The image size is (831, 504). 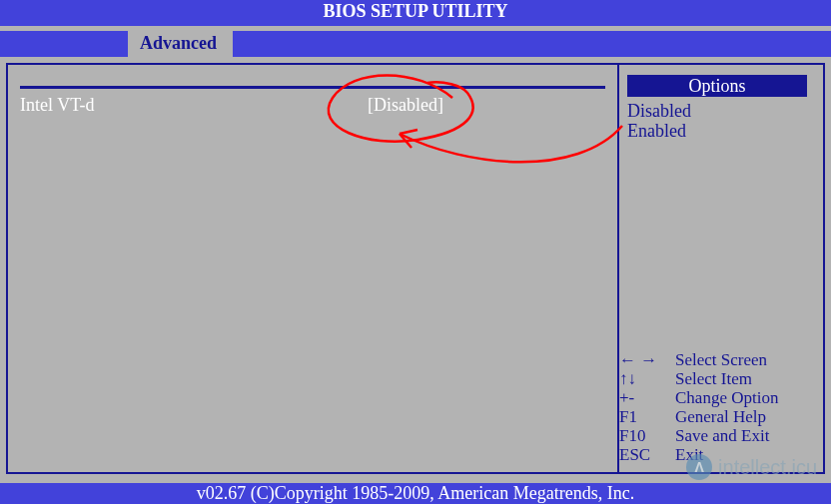 What do you see at coordinates (722, 435) in the screenshot?
I see `help-desc: Save and Exit` at bounding box center [722, 435].